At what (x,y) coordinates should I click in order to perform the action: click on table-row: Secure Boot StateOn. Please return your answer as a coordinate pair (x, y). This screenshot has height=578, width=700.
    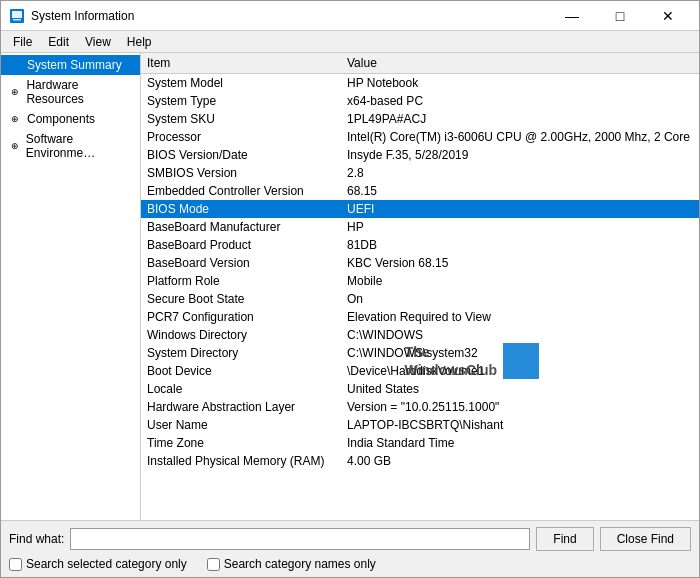
    Looking at the image, I should click on (420, 299).